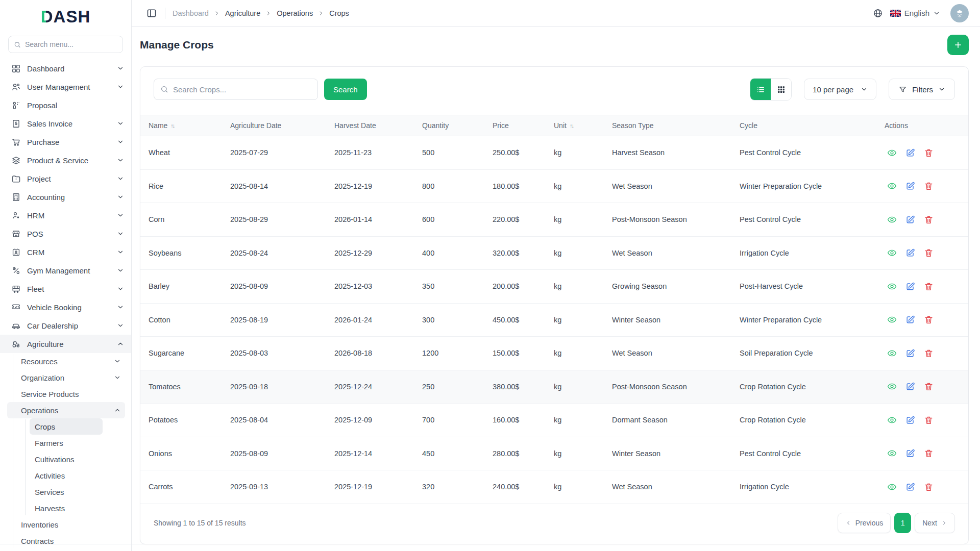  Describe the element at coordinates (71, 44) in the screenshot. I see `sidebar-search-input` at that location.